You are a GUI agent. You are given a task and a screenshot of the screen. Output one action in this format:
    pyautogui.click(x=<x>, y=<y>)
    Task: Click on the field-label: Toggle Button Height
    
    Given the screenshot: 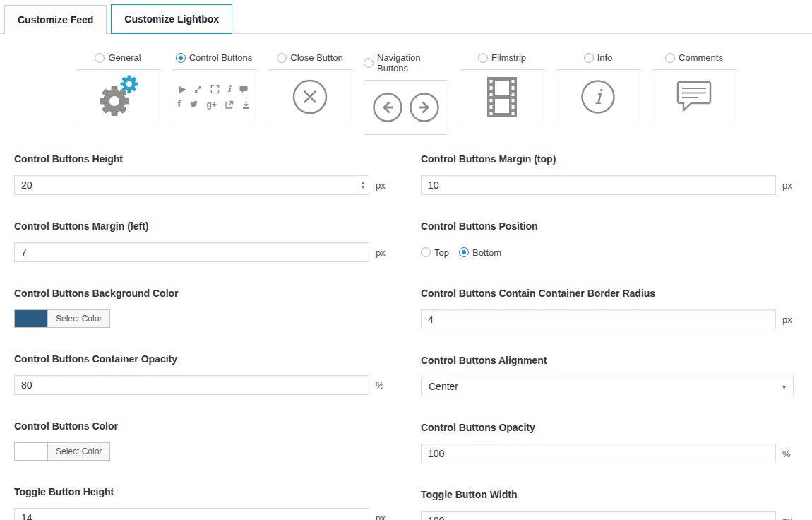 What is the action you would take?
    pyautogui.click(x=201, y=492)
    